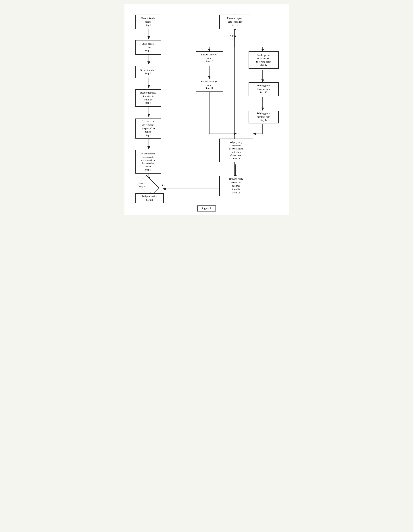 The image size is (413, 532). I want to click on step3-box: Scan biometric Step 3, so click(148, 72).